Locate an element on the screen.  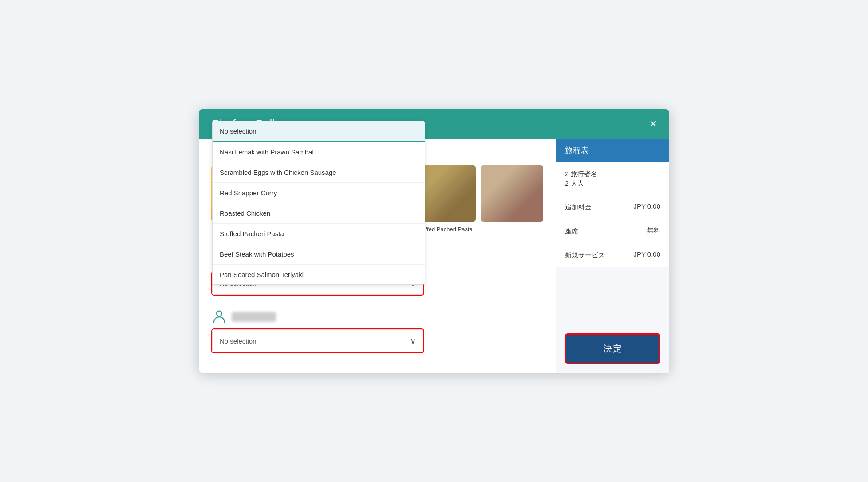
dropdown-item-red-snapper: Red Snapper Curry is located at coordinates (319, 193).